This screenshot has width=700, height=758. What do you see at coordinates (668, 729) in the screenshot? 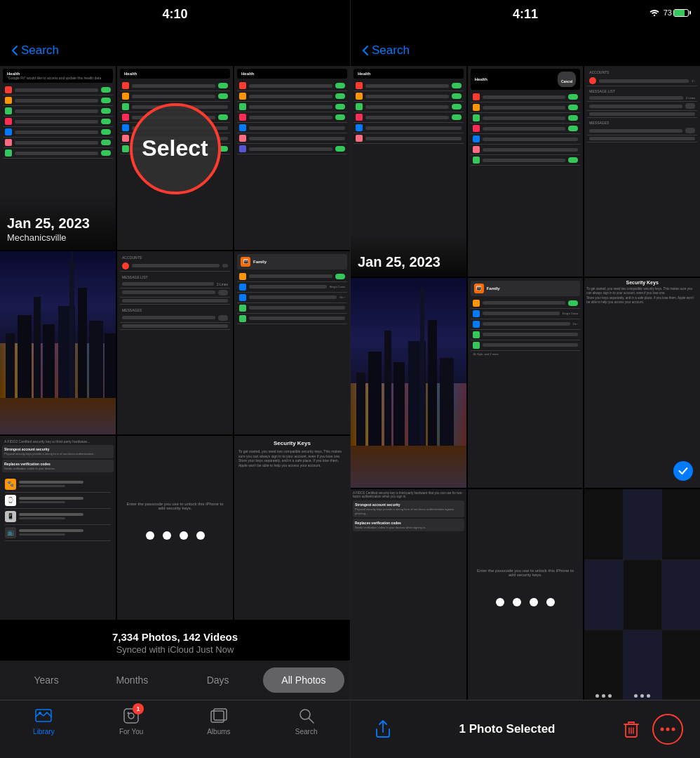
I see `more-button` at bounding box center [668, 729].